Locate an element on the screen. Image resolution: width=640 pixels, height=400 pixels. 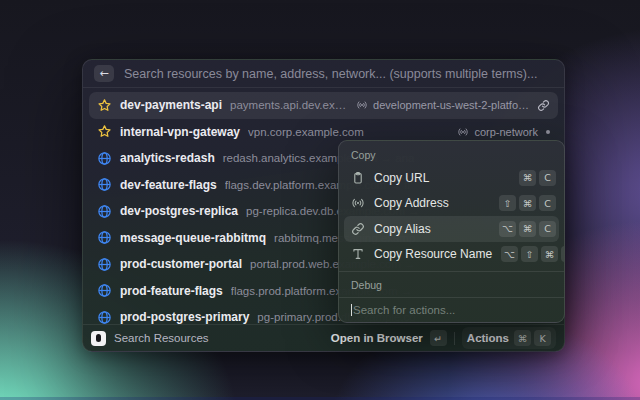
back-button: ← is located at coordinates (104, 74).